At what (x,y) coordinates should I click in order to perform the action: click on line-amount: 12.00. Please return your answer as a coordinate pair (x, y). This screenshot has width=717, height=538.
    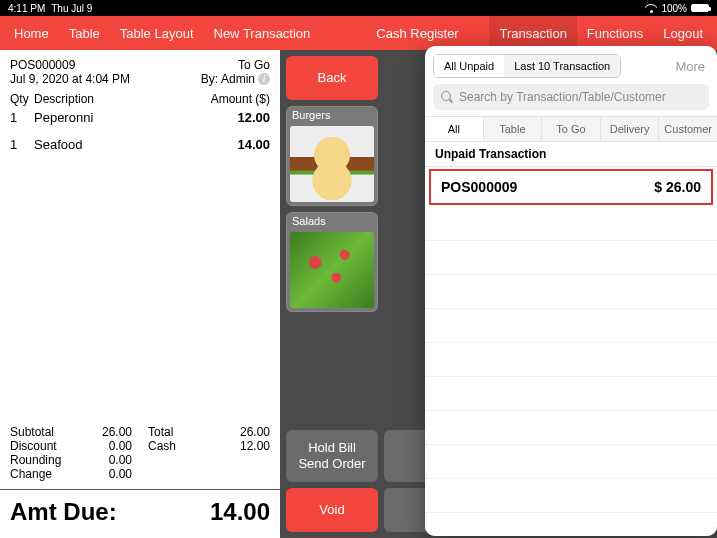
    Looking at the image, I should click on (254, 118).